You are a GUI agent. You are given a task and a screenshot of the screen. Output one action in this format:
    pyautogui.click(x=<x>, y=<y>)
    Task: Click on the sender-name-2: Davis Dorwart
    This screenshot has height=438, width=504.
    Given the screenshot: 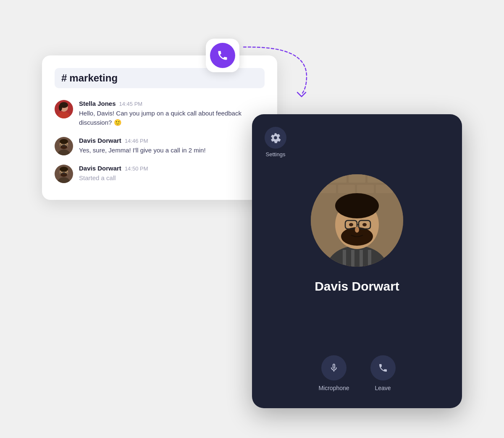 What is the action you would take?
    pyautogui.click(x=100, y=140)
    